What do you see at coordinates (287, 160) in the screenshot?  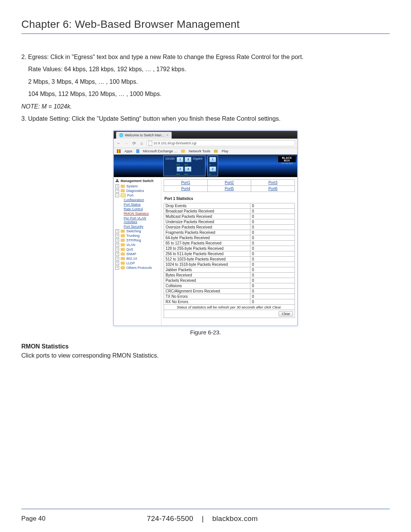 I see `brand-badge: BLACK BOX 724-746-5500` at bounding box center [287, 160].